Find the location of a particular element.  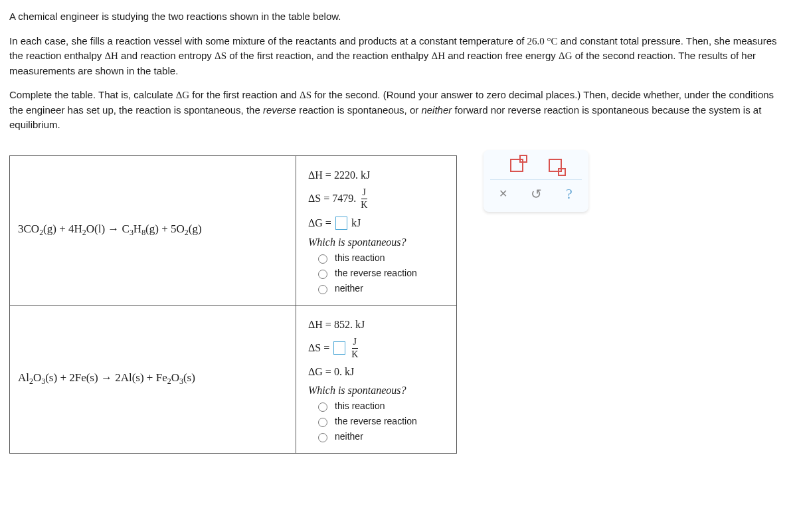

rxn1-radio-reverse is located at coordinates (323, 274).